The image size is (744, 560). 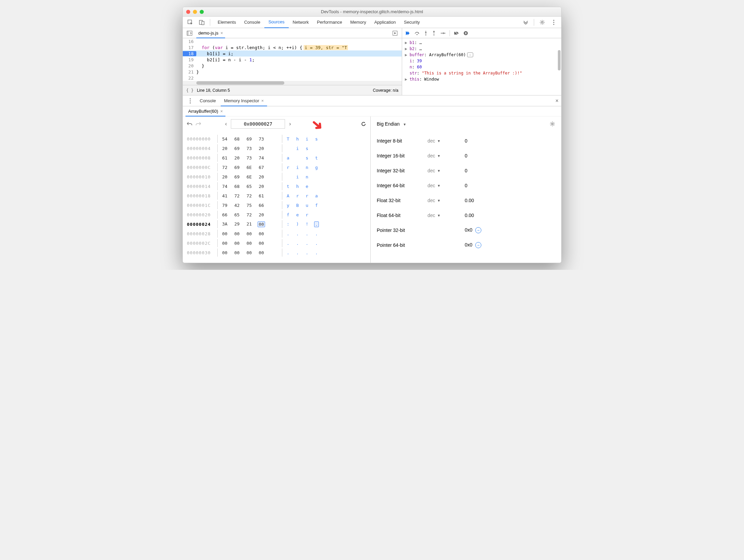 What do you see at coordinates (190, 22) in the screenshot?
I see `inspect-element-icon` at bounding box center [190, 22].